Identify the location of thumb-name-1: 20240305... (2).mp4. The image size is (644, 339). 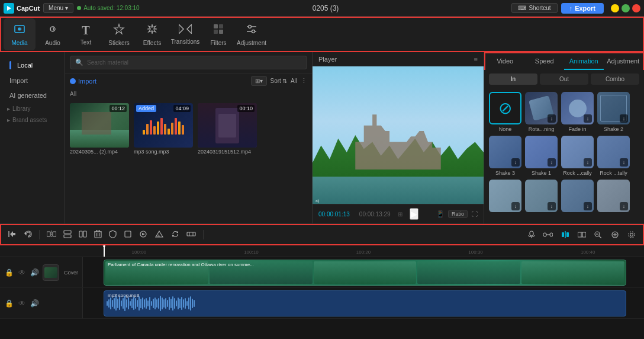
(99, 152).